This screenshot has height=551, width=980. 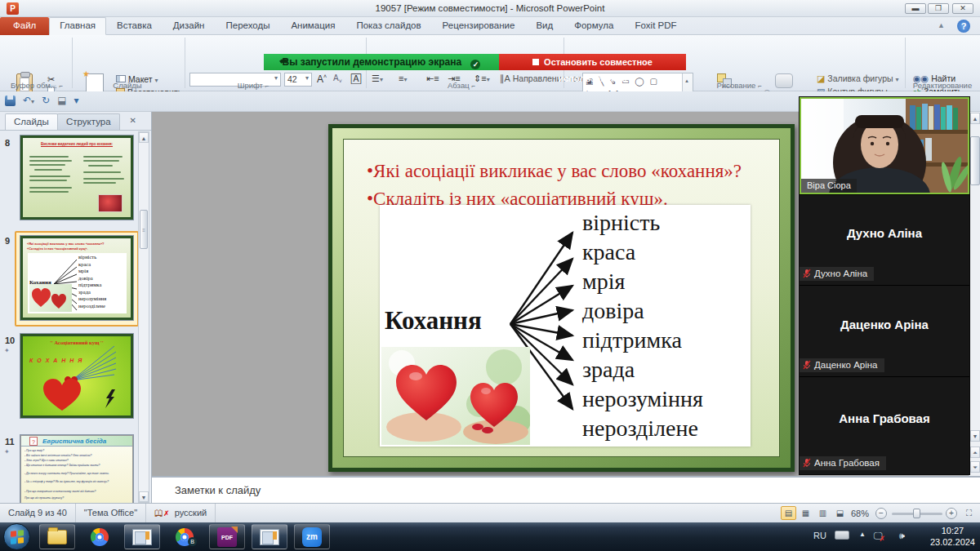 What do you see at coordinates (951, 513) in the screenshot?
I see `zoom-in-button: +` at bounding box center [951, 513].